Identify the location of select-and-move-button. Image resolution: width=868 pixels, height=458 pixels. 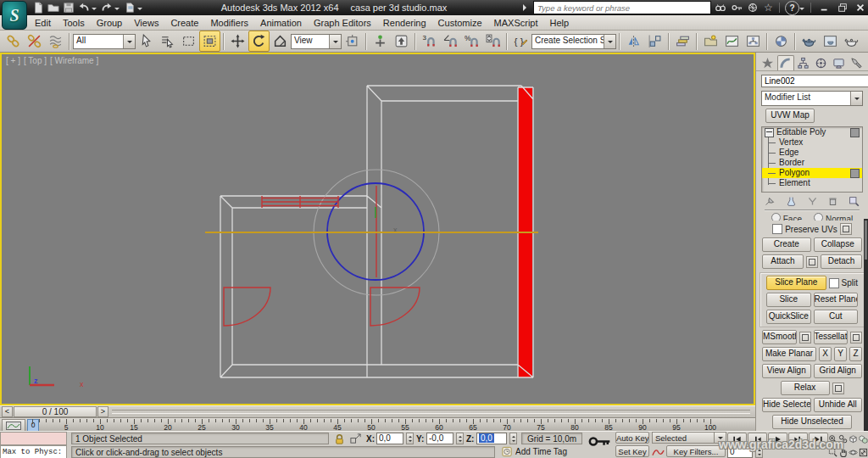
(237, 41).